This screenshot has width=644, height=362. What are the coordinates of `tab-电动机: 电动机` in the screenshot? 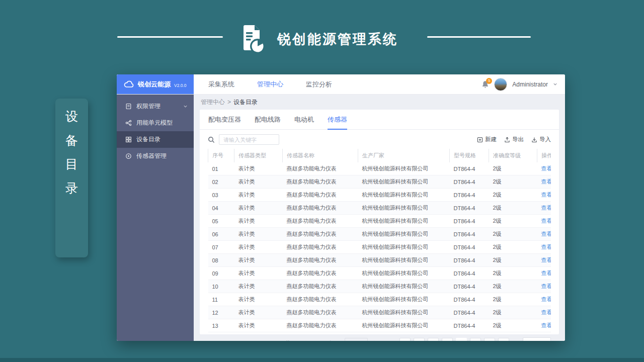 It's located at (304, 122).